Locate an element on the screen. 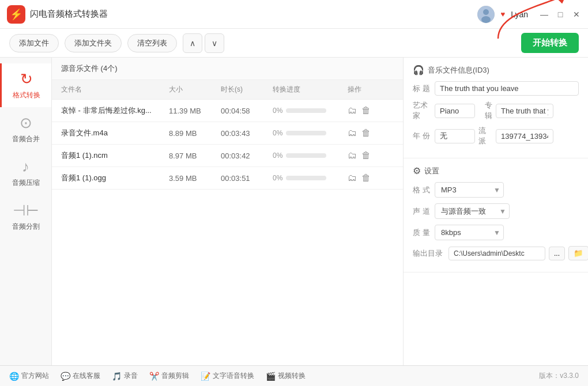 This screenshot has height=386, width=588. open-folder-button: 📁 is located at coordinates (578, 253).